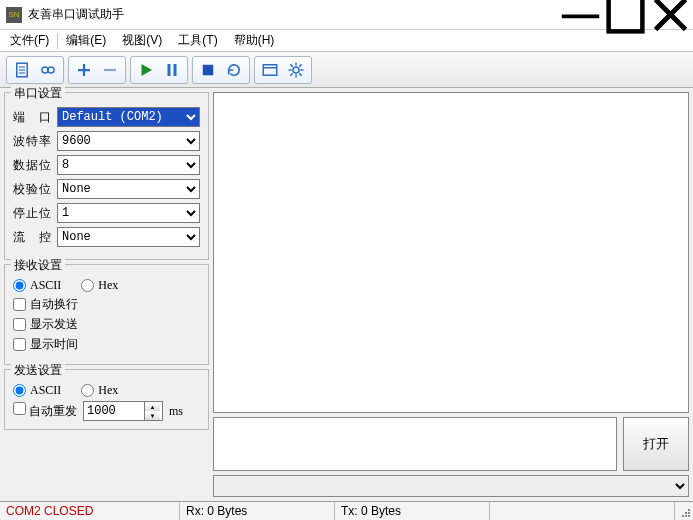 The width and height of the screenshot is (693, 520). Describe the element at coordinates (38, 94) in the screenshot. I see `serial-settings-legend: 串口设置` at that location.